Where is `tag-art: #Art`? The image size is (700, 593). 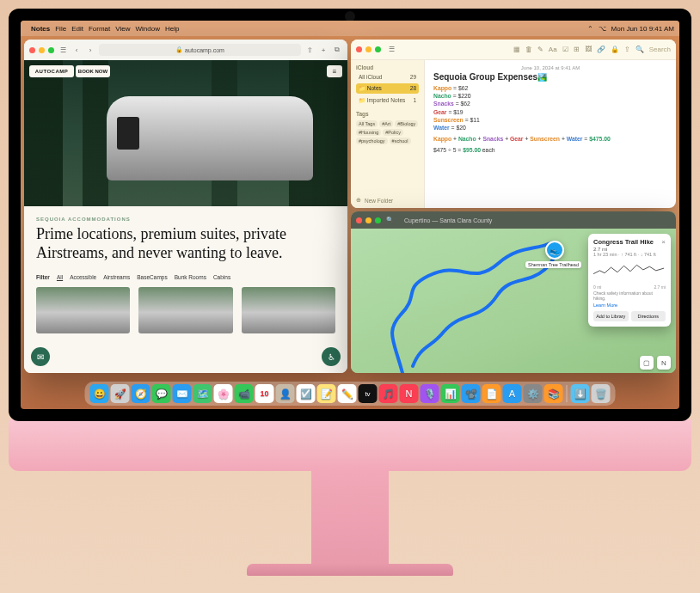
tag-art: #Art is located at coordinates (386, 124).